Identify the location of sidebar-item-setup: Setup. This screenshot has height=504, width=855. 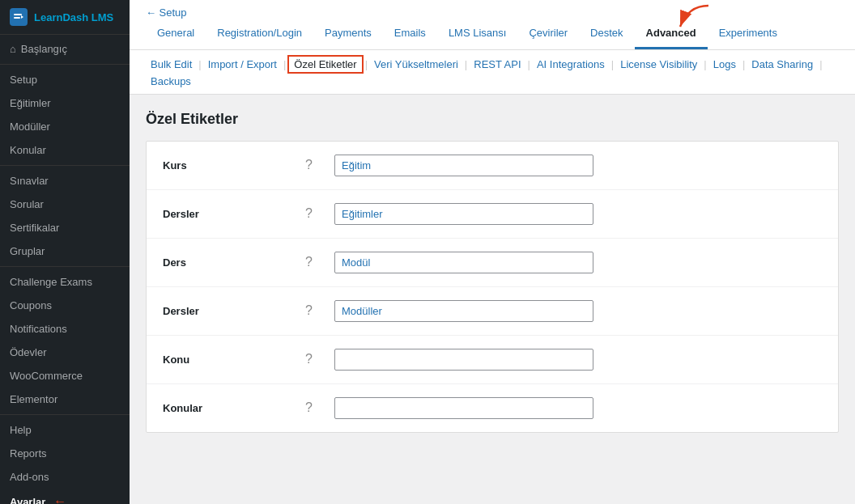
(65, 79).